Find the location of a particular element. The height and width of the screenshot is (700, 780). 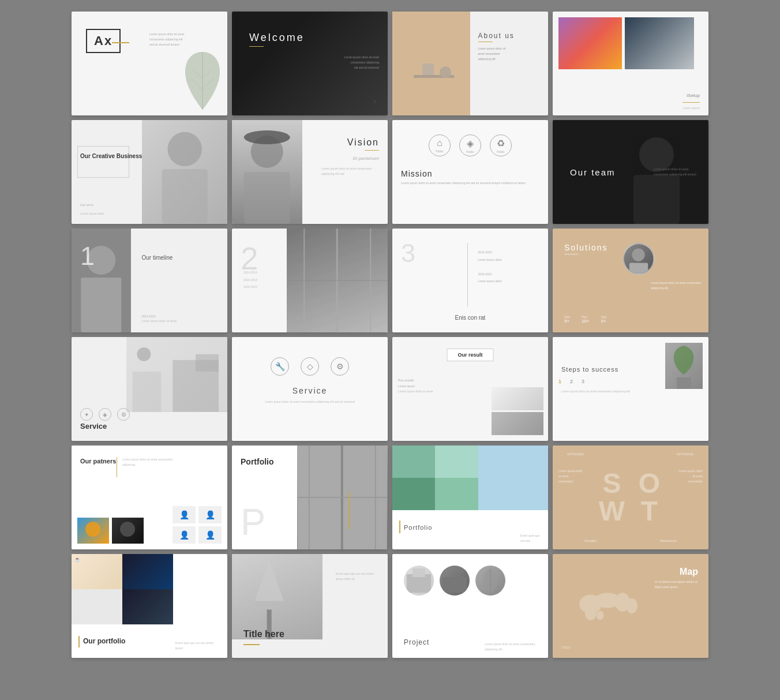

vision-title: Vision is located at coordinates (363, 143).